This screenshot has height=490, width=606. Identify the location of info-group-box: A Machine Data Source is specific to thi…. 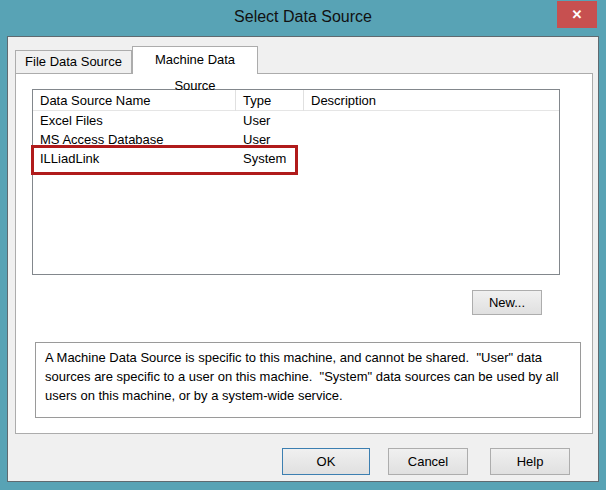
(308, 380).